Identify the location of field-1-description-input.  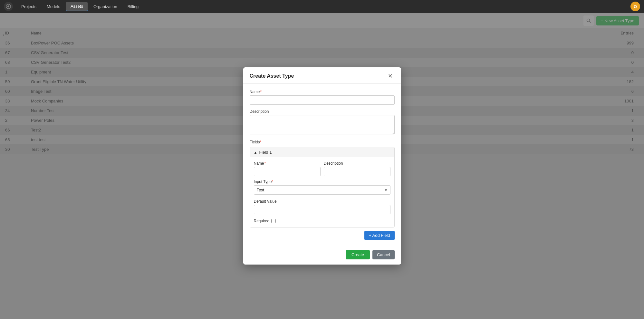
(357, 171).